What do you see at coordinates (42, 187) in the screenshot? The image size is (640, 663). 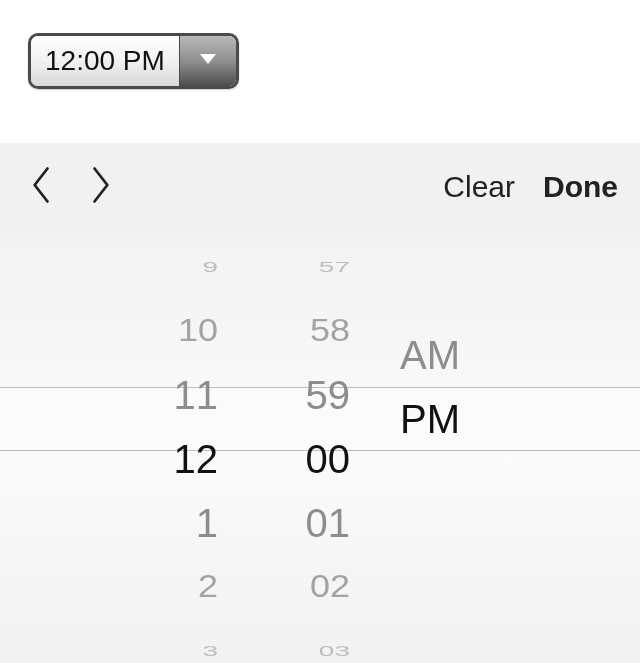 I see `prev-button` at bounding box center [42, 187].